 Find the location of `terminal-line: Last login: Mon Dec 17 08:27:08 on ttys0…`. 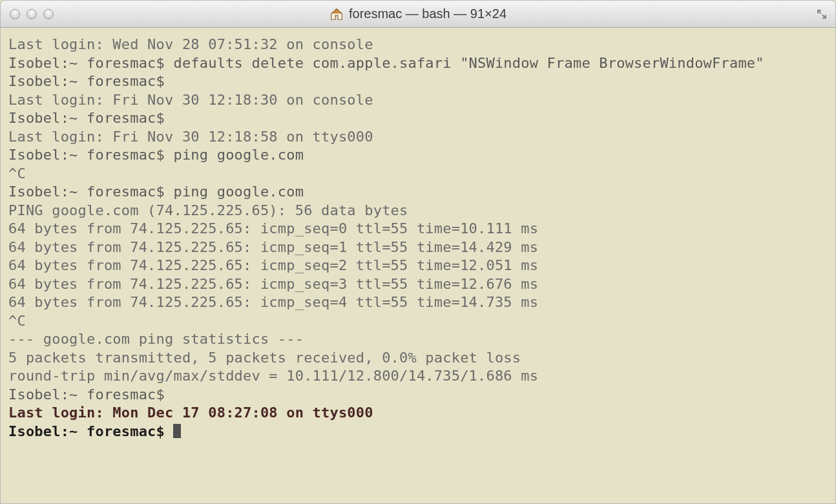

terminal-line: Last login: Mon Dec 17 08:27:08 on ttys0… is located at coordinates (418, 414).